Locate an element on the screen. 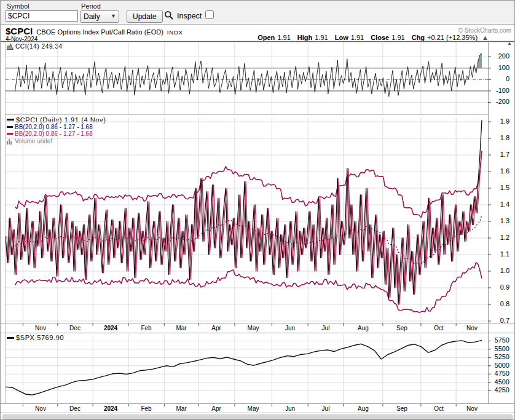 Image resolution: width=515 pixels, height=420 pixels. price-y-axis-label: 1.5 is located at coordinates (499, 188).